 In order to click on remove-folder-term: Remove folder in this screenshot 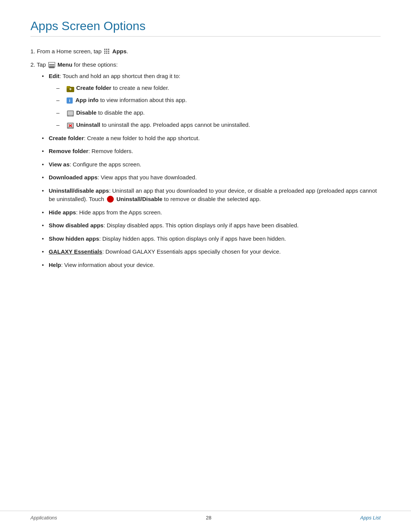, I will do `click(68, 151)`.